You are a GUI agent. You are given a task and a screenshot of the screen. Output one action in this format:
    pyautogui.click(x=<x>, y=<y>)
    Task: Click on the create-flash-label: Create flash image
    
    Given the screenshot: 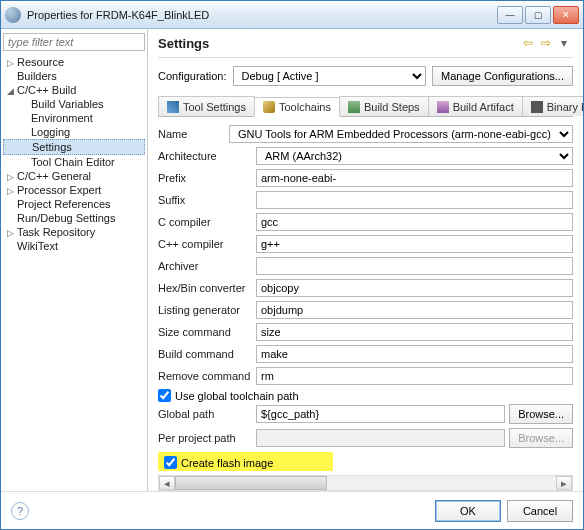 What is the action you would take?
    pyautogui.click(x=227, y=463)
    